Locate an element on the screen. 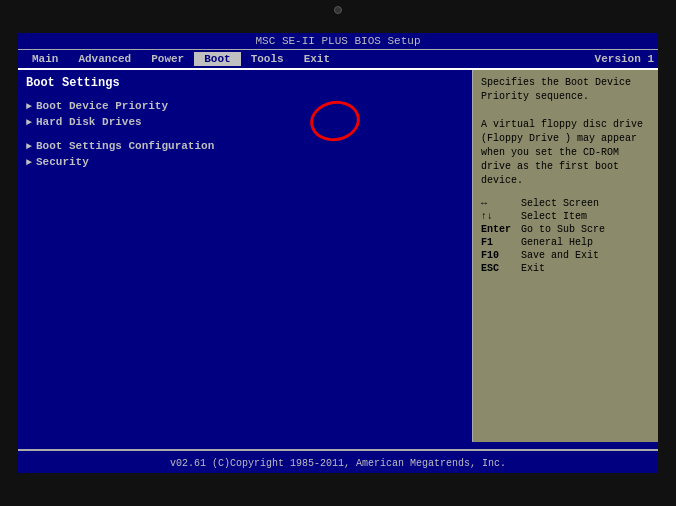  menu-item-advanced: Advanced is located at coordinates (104, 59).